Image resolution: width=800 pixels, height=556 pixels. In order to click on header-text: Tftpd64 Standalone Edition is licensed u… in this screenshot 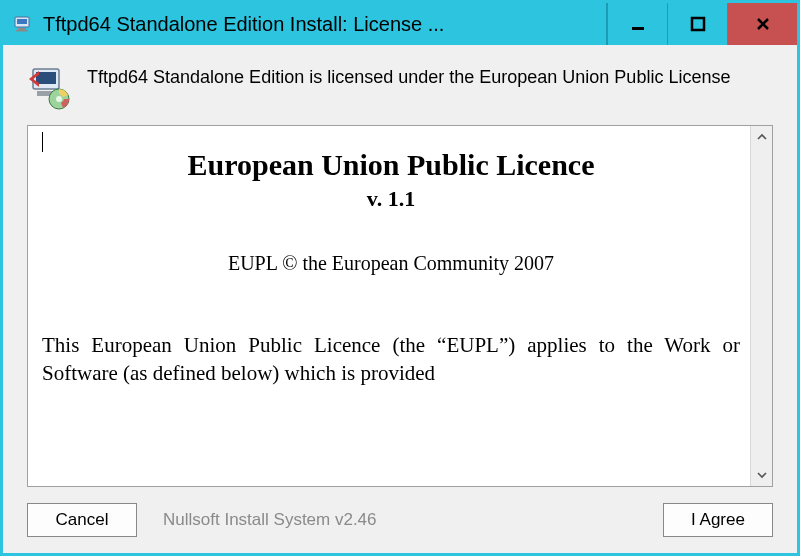, I will do `click(408, 77)`.